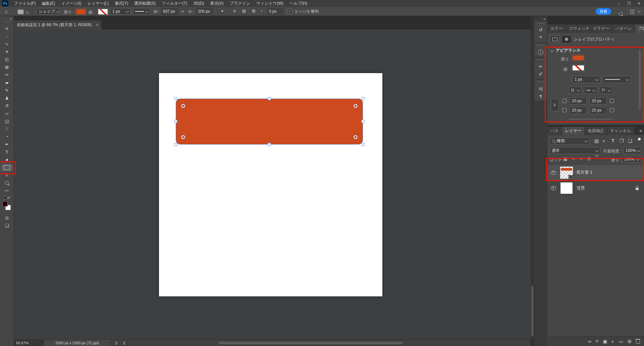 The width and height of the screenshot is (644, 346). I want to click on menu-window: ウィンドウ(W), so click(270, 3).